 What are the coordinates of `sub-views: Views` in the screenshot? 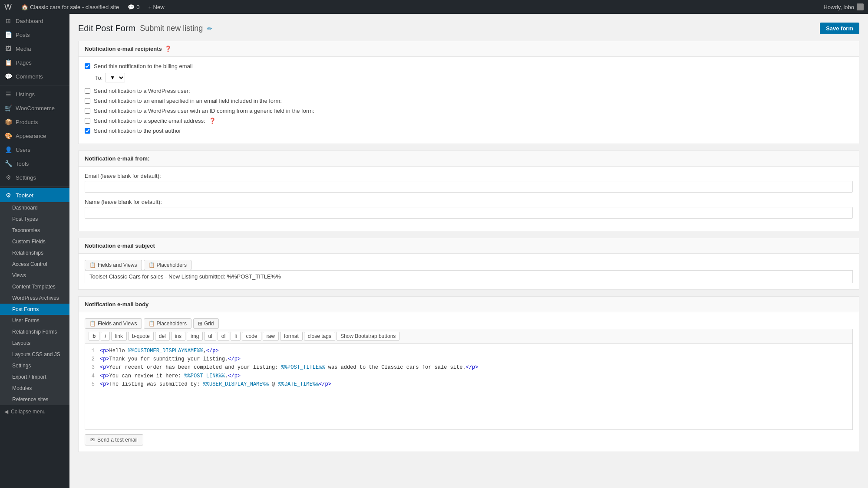 It's located at (35, 275).